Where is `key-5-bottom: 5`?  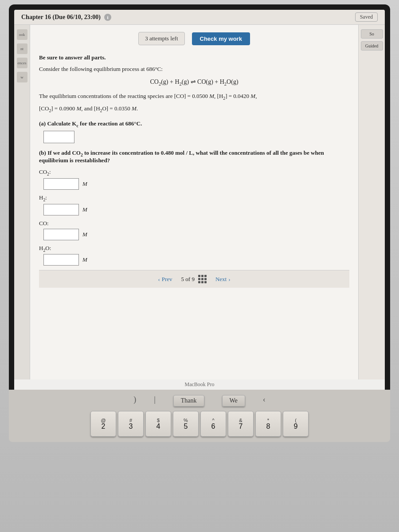
key-5-bottom: 5 is located at coordinates (186, 426).